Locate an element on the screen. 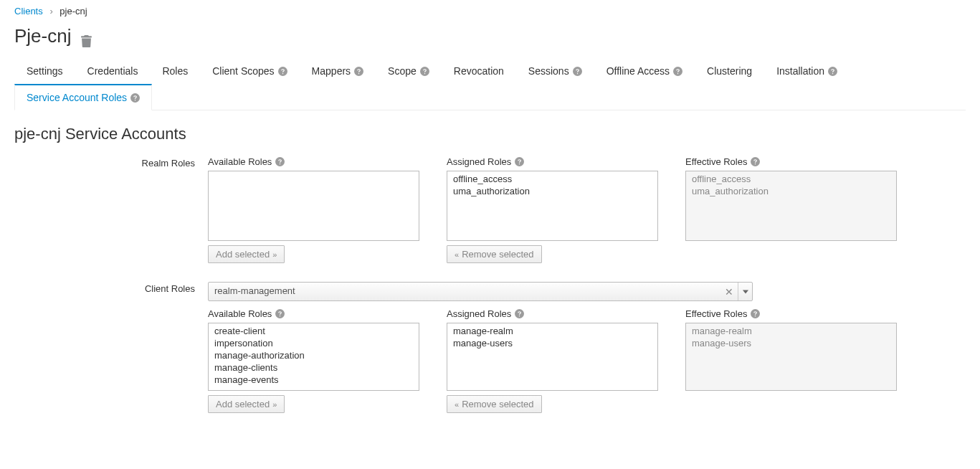 This screenshot has width=980, height=469. client-effective-listbox: manage-realmmanage-users is located at coordinates (791, 357).